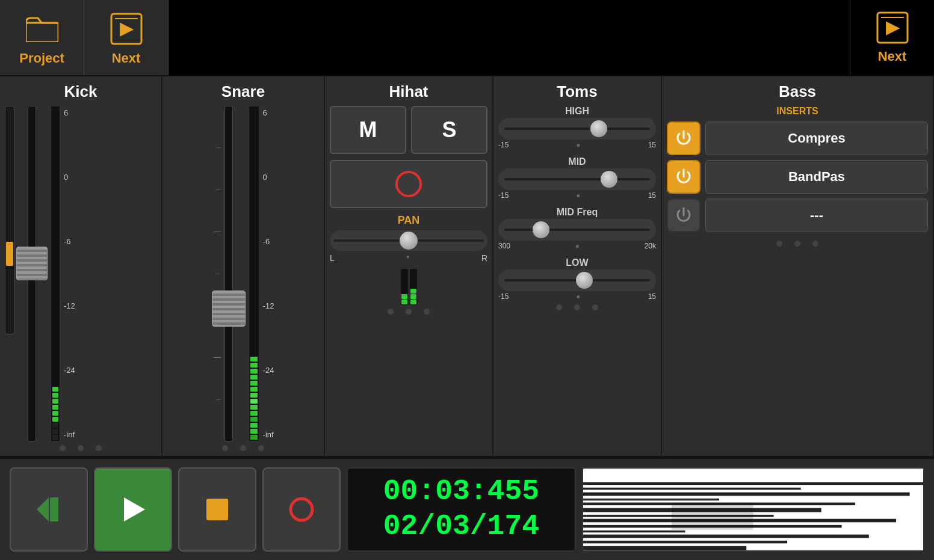  Describe the element at coordinates (577, 263) in the screenshot. I see `toms-low-label: LOW` at that location.